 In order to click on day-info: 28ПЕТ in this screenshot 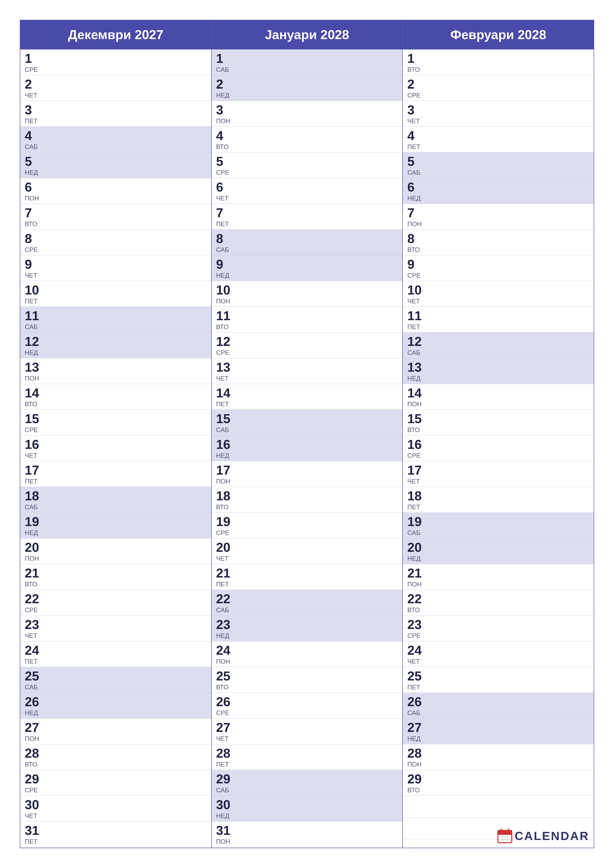, I will do `click(225, 758)`.